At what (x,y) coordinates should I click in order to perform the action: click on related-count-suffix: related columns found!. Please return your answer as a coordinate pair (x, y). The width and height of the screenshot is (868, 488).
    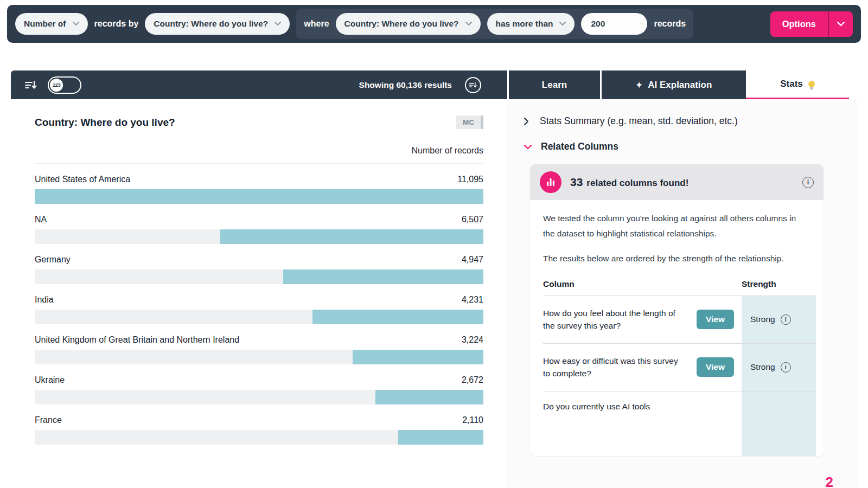
    Looking at the image, I should click on (637, 183).